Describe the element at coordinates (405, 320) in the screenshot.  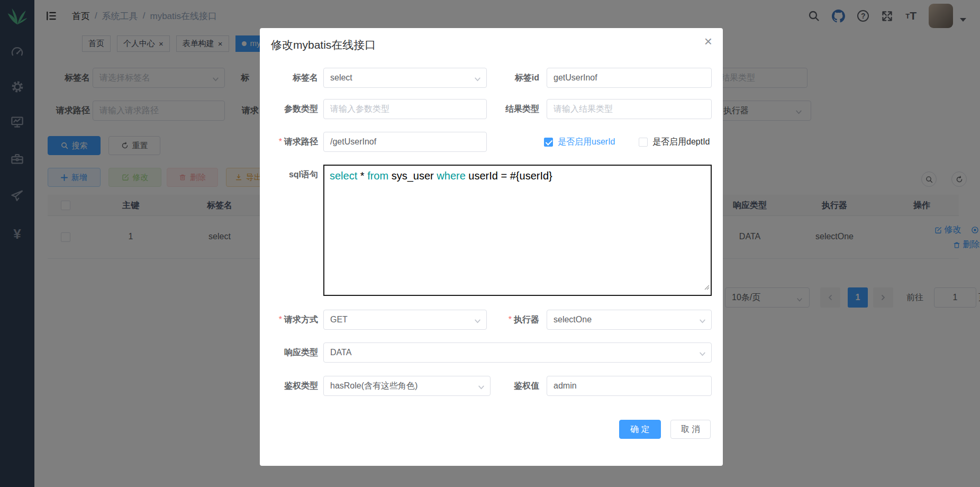
I see `request-method-select: GET` at that location.